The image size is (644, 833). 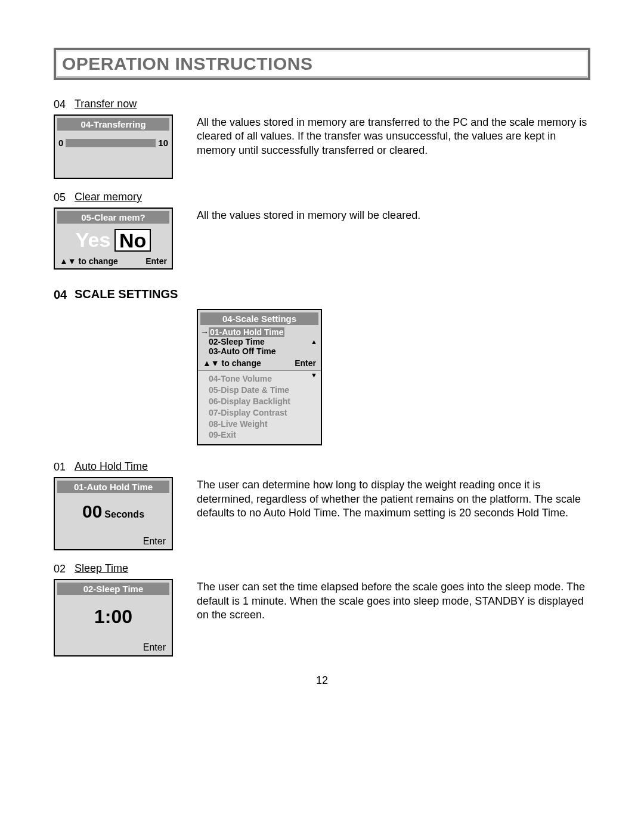 What do you see at coordinates (322, 197) in the screenshot?
I see `item-clear-header: 05 Clear memory` at bounding box center [322, 197].